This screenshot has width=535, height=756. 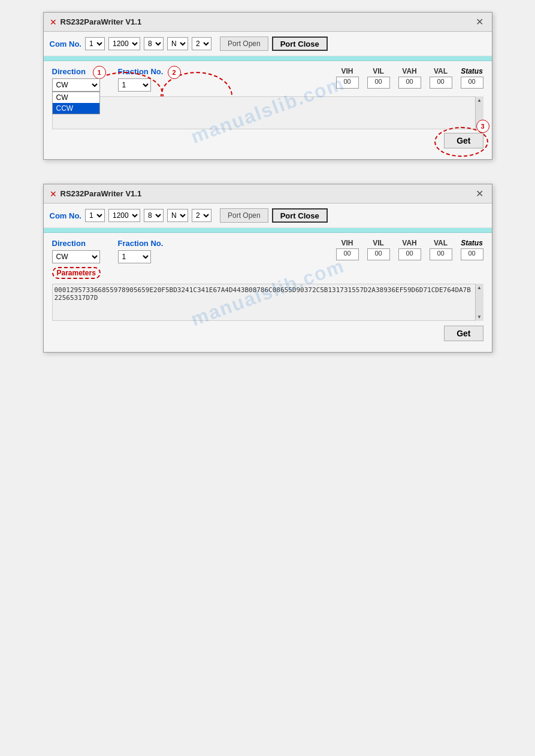 What do you see at coordinates (410, 250) in the screenshot?
I see `vah-group-2: VAH 00` at bounding box center [410, 250].